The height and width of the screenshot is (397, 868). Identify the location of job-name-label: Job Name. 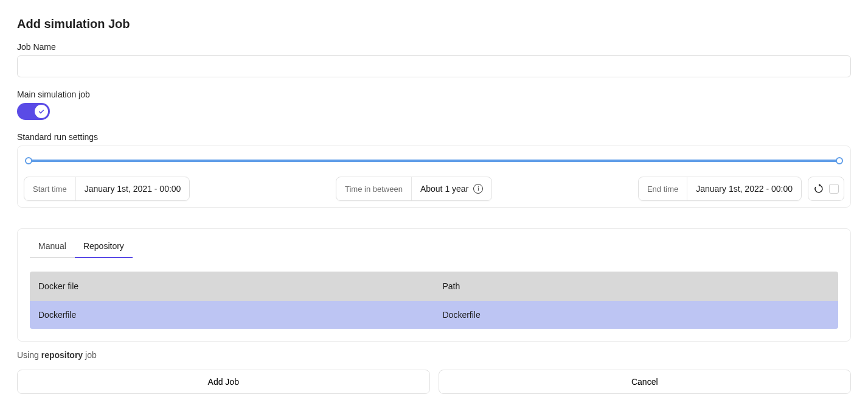
(434, 47).